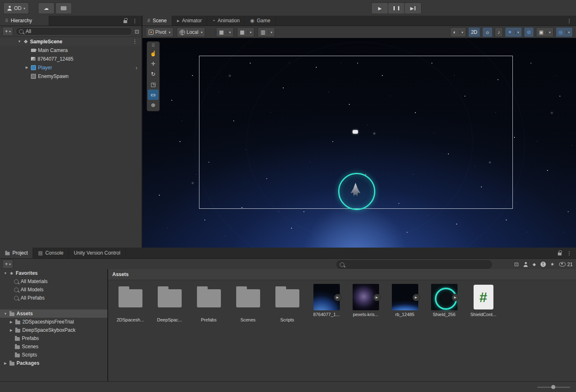 This screenshot has height=392, width=576. Describe the element at coordinates (474, 32) in the screenshot. I see `mode-2d-toggle: 2D` at that location.